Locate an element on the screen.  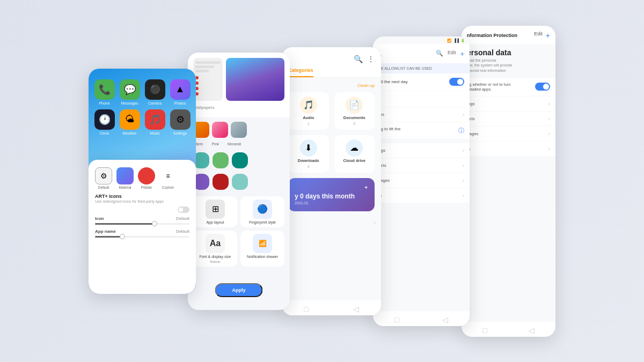
info-ts-row: ts › is located at coordinates (509, 149).